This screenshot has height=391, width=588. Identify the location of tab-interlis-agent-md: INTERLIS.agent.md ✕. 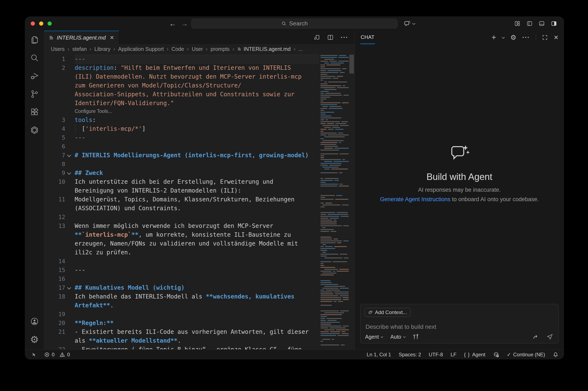
(82, 37).